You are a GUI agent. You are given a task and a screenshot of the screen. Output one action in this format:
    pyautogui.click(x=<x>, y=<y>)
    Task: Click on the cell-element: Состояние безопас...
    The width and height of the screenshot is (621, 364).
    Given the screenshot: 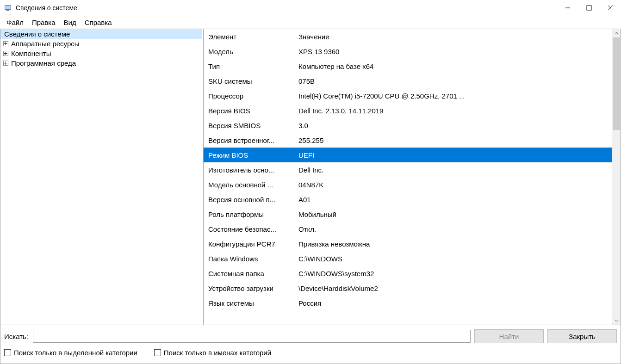 What is the action you would take?
    pyautogui.click(x=254, y=229)
    